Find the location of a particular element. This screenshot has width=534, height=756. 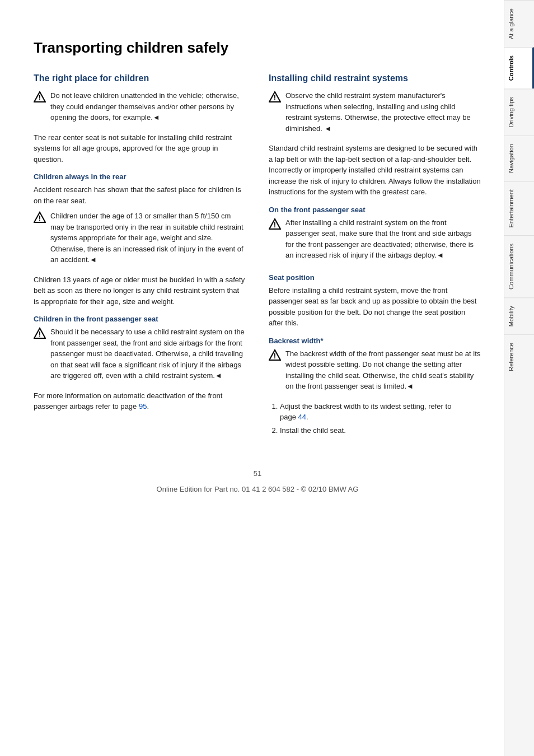

warning-icon-right-3: ! is located at coordinates (275, 355).